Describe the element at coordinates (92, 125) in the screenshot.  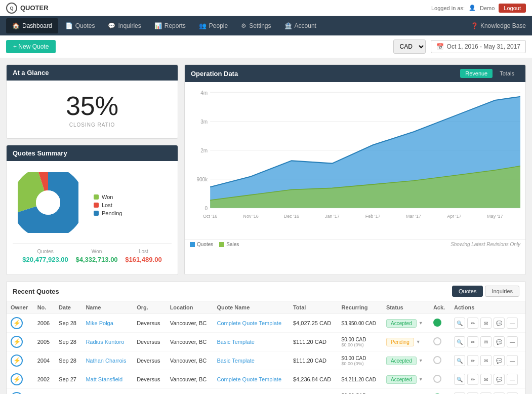
I see `closing-ratio-label: CLOSING RATIO` at that location.